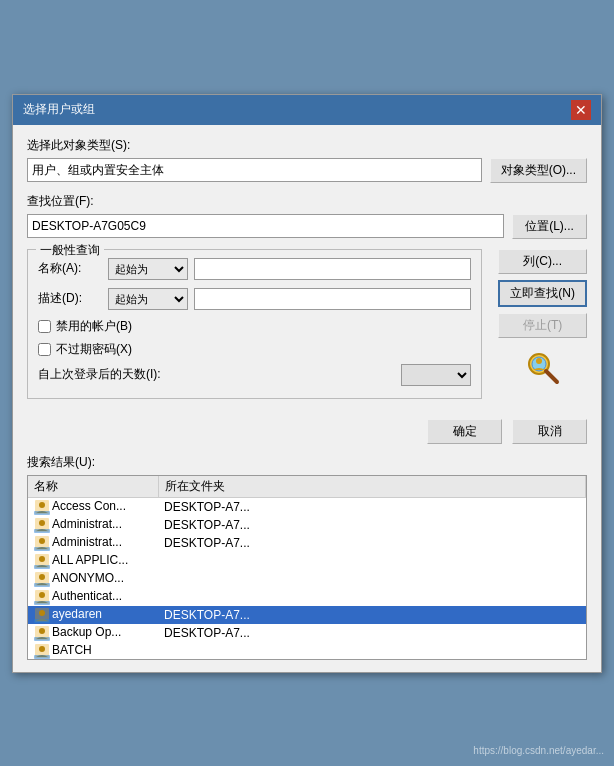 This screenshot has height=766, width=614. Describe the element at coordinates (581, 110) in the screenshot. I see `close-button: ✕` at that location.